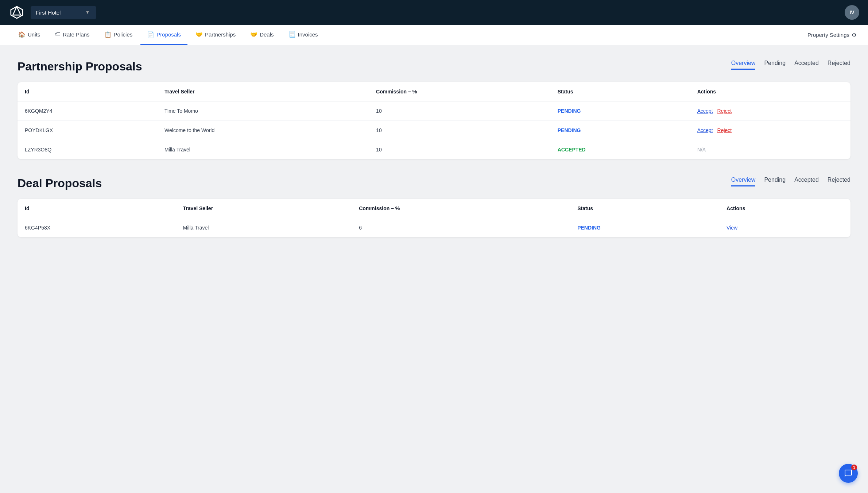 This screenshot has width=868, height=493. Describe the element at coordinates (434, 150) in the screenshot. I see `table-row: LZYR3O8Q Milla Travel 10 ACCEPTED N/A` at that location.